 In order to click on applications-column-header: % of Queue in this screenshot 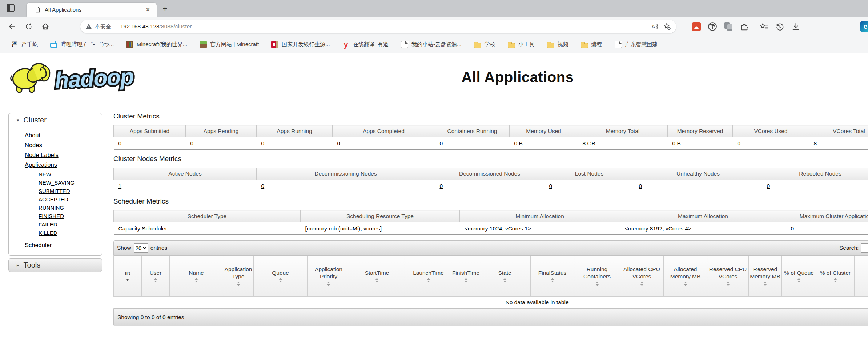, I will do `click(799, 276)`.